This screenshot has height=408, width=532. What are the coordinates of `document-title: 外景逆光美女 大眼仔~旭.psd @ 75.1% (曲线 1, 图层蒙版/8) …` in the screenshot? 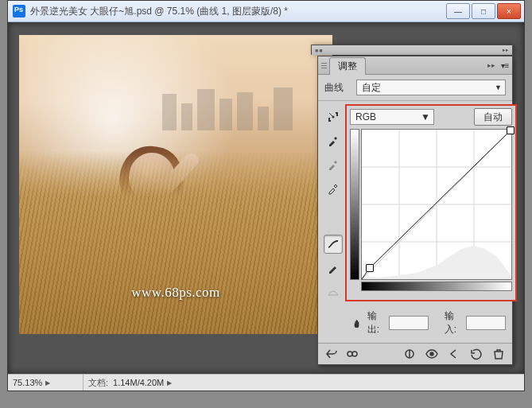 It's located at (239, 11).